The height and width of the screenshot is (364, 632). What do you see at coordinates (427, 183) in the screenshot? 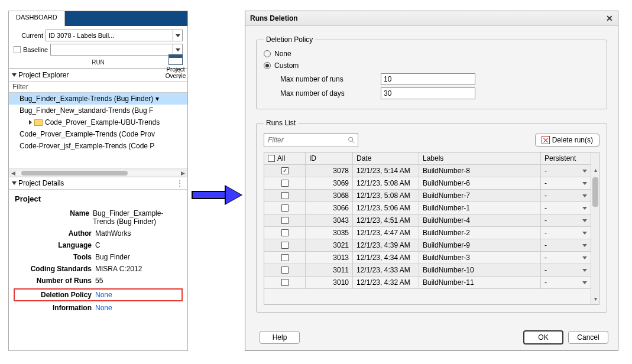
I see `table-row: 306912/1/23, 5:08 AMBuildNumber-6-` at bounding box center [427, 183].